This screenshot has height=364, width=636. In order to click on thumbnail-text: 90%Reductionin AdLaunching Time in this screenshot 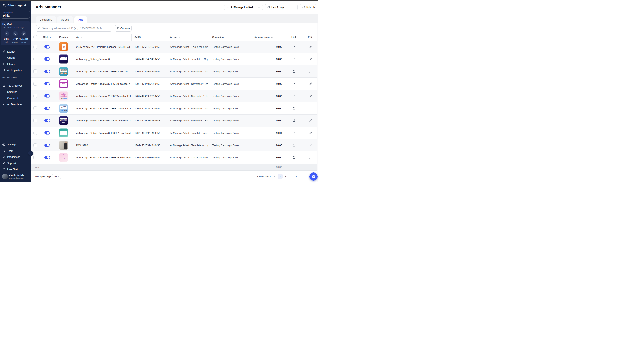, I will do `click(64, 156)`.